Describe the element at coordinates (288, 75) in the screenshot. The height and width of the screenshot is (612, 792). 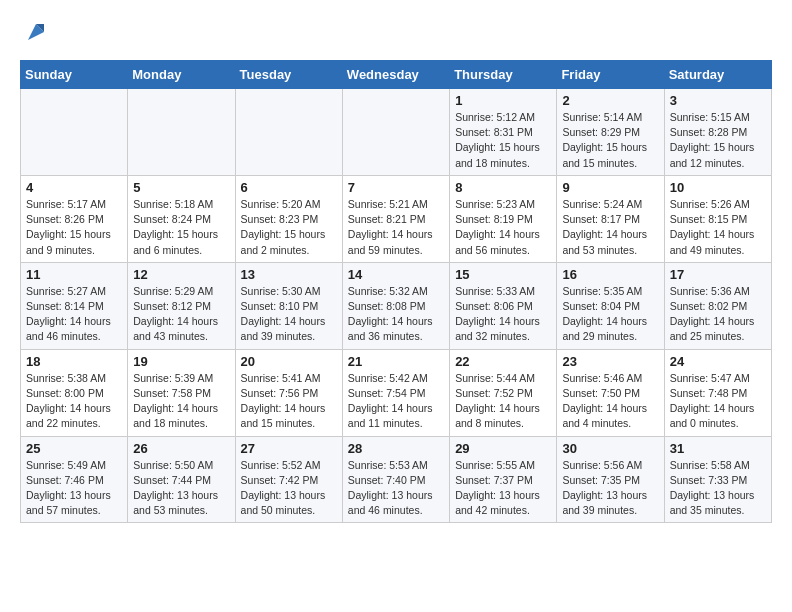
I see `day-header-tuesday: Tuesday` at that location.